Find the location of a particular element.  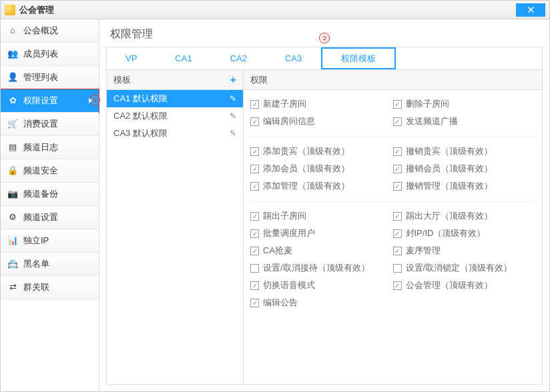

page-title: 权限管理 is located at coordinates (324, 36).